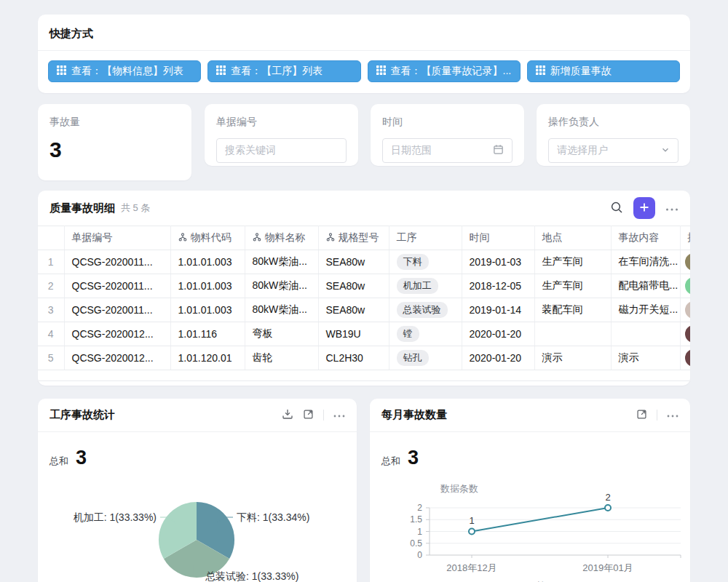  I want to click on col-operator: 操作负责人, so click(685, 239).